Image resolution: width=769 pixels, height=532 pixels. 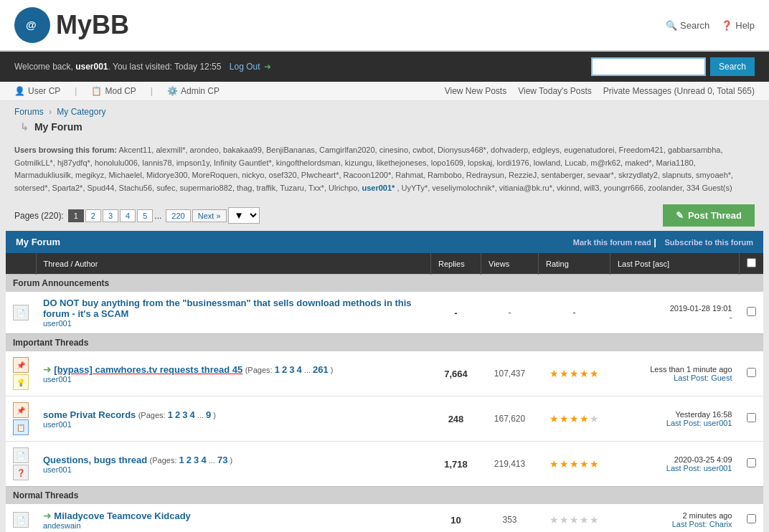 I want to click on page-5: 5, so click(x=145, y=216).